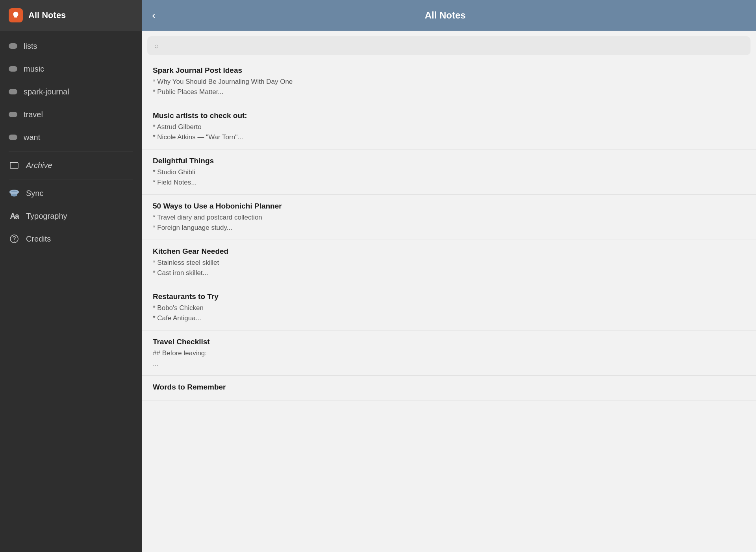 This screenshot has width=756, height=552. I want to click on main-header: ‹ All Notes, so click(449, 15).